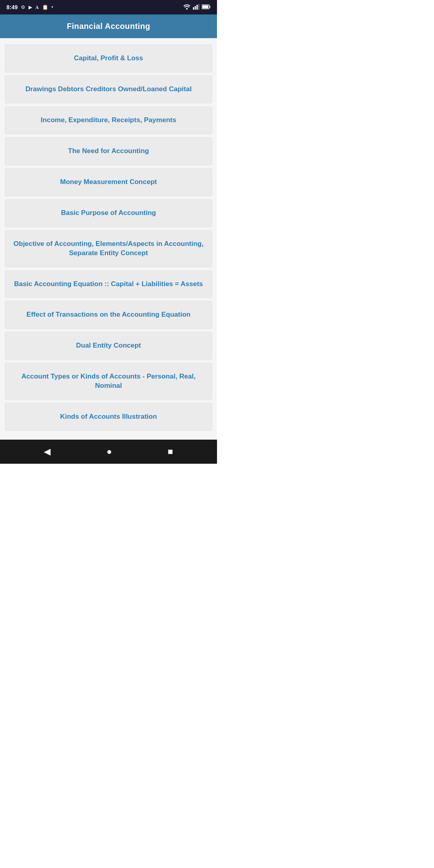 The width and height of the screenshot is (434, 868). What do you see at coordinates (108, 381) in the screenshot?
I see `menu-item-label-account-types: Account Types or Kinds of Accounts - Per…` at bounding box center [108, 381].